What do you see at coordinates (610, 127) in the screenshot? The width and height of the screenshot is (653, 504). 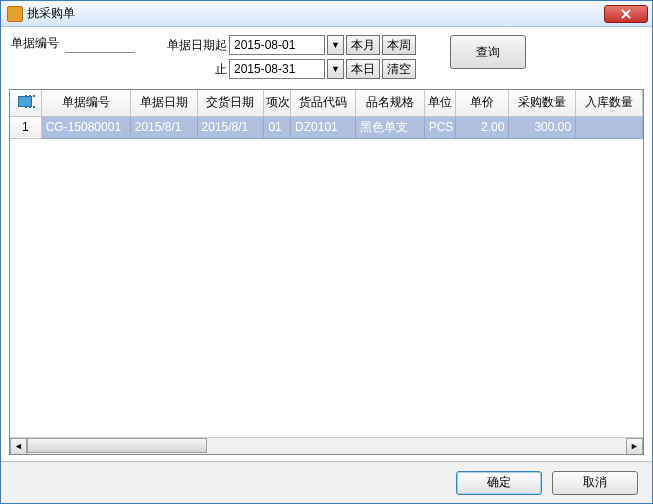 I see `cell-qty_in` at bounding box center [610, 127].